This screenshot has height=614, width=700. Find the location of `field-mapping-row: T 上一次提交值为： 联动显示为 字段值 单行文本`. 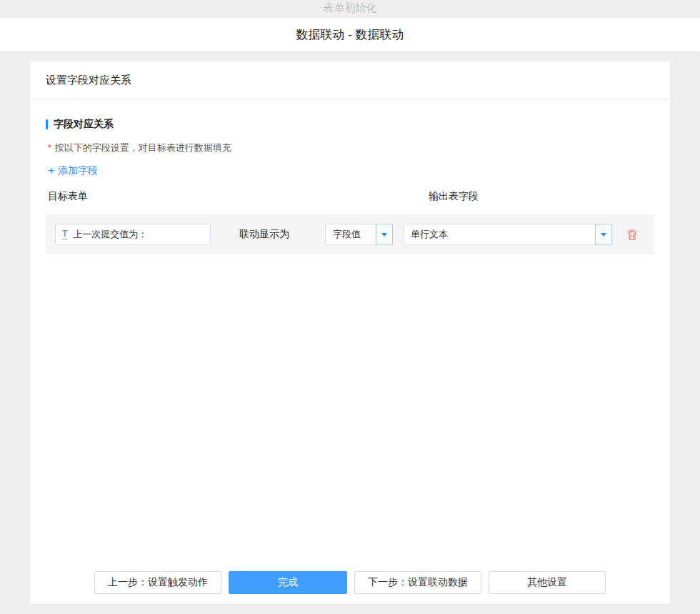

field-mapping-row: T 上一次提交值为： 联动显示为 字段值 单行文本 is located at coordinates (350, 234).